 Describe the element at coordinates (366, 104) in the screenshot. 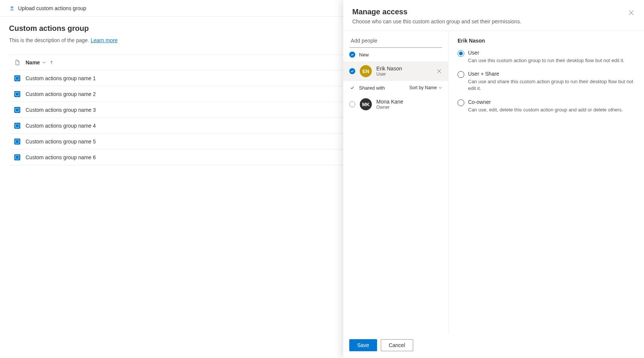

I see `avatar: MK` at that location.